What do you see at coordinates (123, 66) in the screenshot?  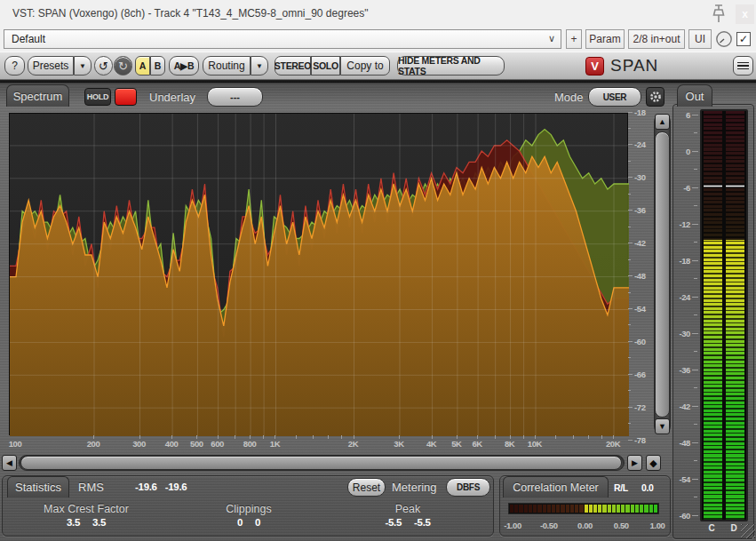 I see `redo-icon: ↻` at bounding box center [123, 66].